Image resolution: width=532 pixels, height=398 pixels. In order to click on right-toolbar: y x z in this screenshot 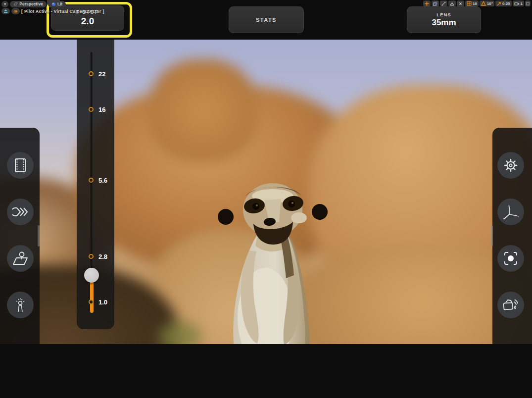, I will do `click(512, 236)`.